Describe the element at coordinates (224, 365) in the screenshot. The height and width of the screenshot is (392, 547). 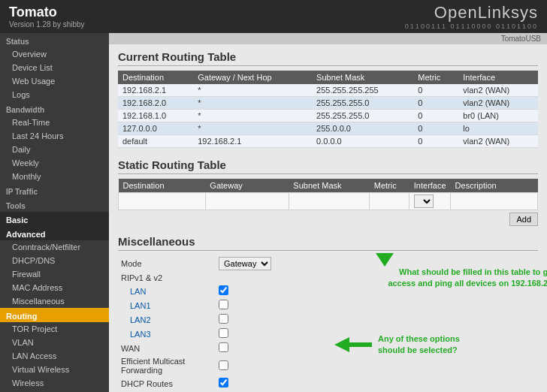
I see `efficient-checkbox` at that location.